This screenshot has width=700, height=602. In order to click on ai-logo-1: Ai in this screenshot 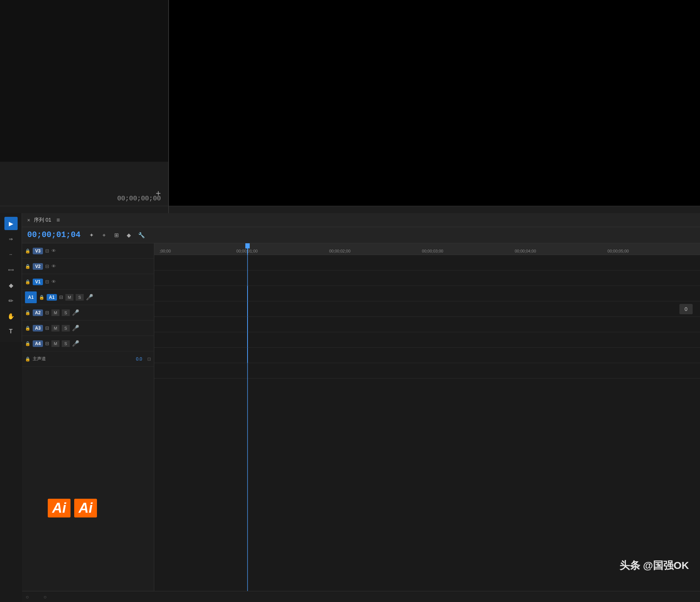, I will do `click(59, 508)`.